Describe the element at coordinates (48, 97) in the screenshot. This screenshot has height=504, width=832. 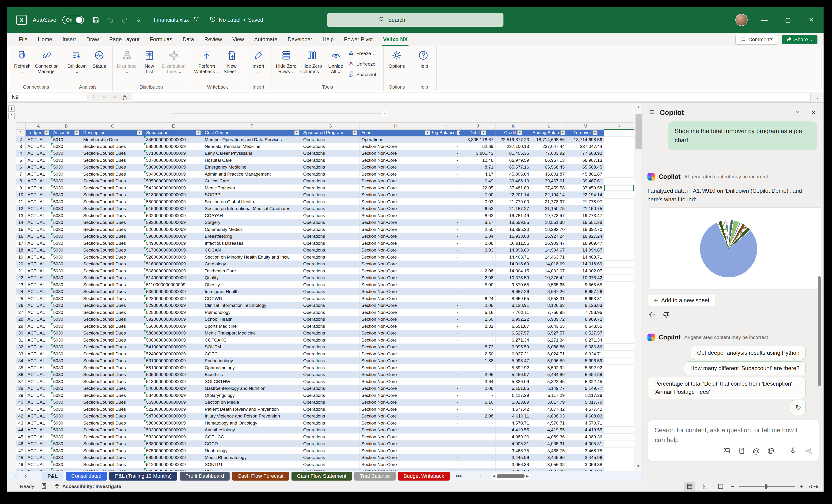
I see `name-box: N9 ⌄` at that location.